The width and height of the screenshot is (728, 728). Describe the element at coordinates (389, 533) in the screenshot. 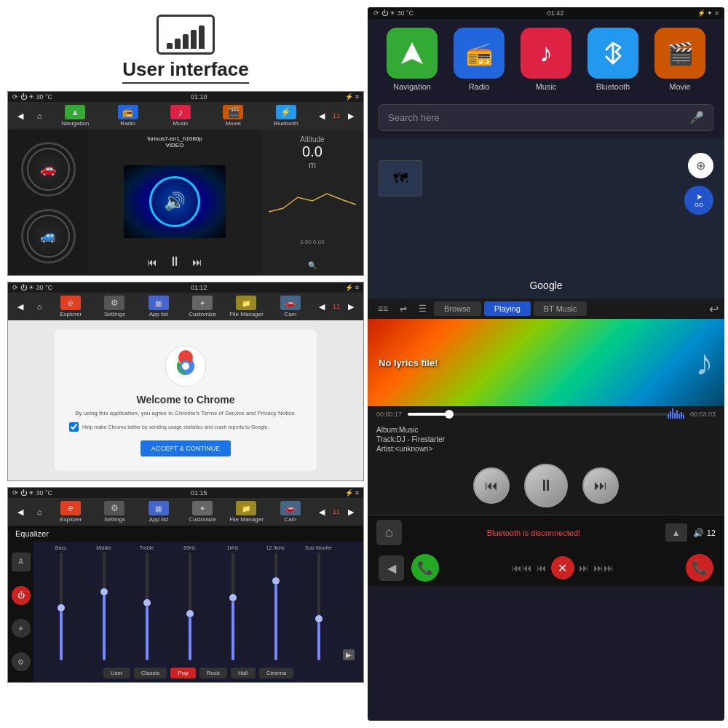

I see `home-btn: ⌂` at that location.